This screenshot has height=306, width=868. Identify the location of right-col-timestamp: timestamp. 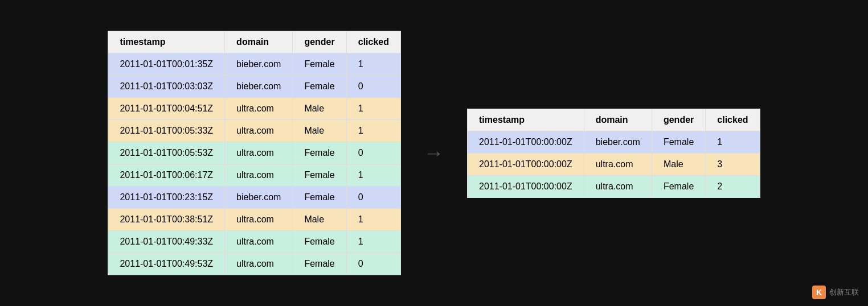
(526, 119).